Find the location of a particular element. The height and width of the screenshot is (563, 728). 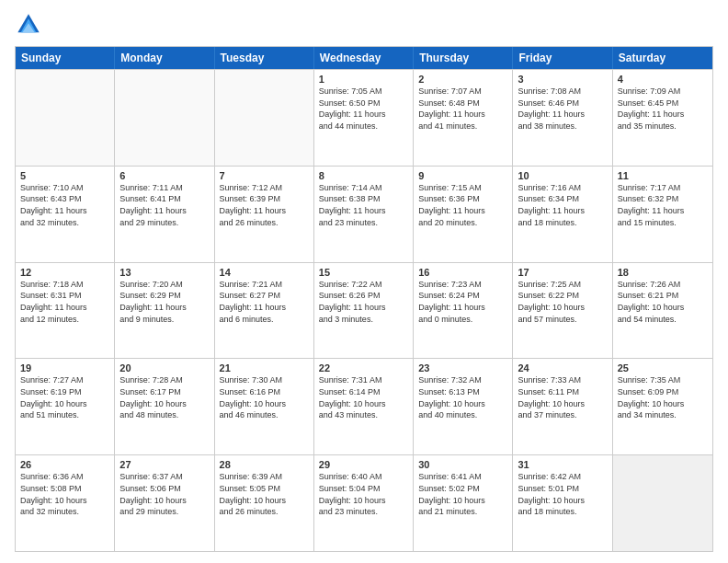

cell-info-line: Sunset: 6:26 PM is located at coordinates (364, 296).